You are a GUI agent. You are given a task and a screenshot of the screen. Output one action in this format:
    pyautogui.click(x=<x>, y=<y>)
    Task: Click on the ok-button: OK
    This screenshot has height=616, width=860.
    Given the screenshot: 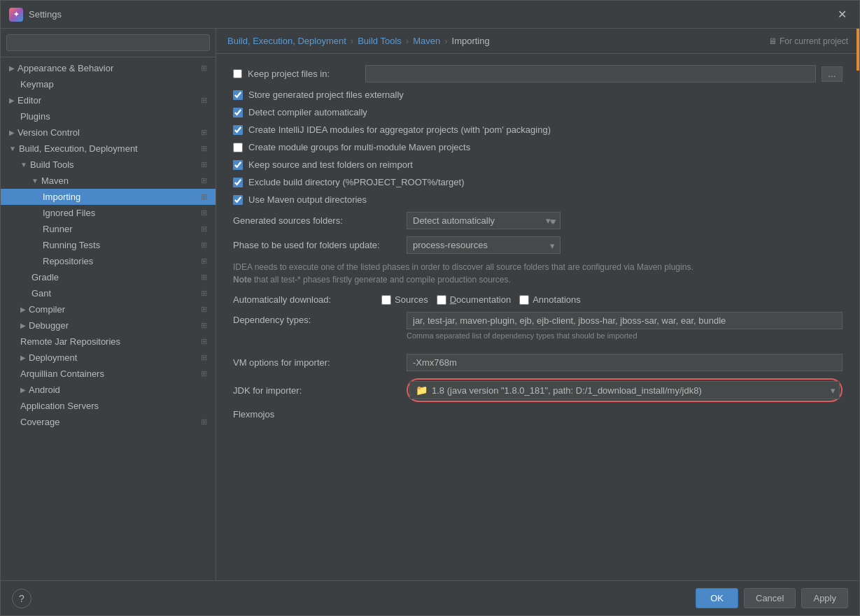 What is the action you would take?
    pyautogui.click(x=717, y=599)
    